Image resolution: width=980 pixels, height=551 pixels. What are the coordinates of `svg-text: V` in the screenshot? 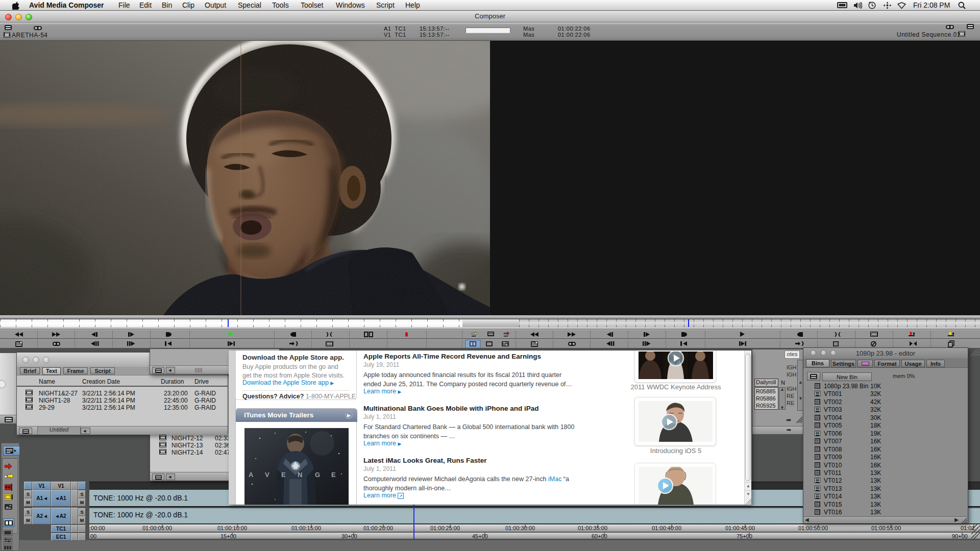 It's located at (267, 474).